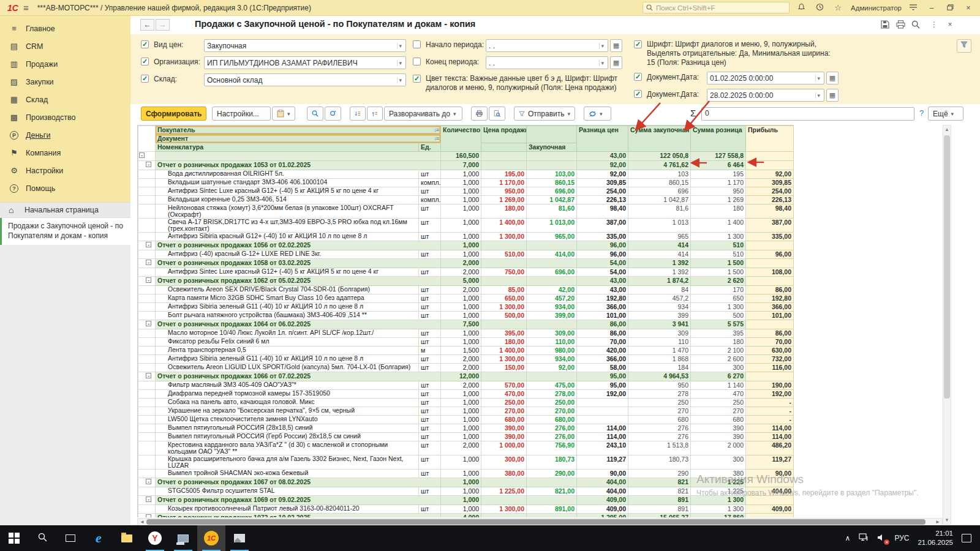  What do you see at coordinates (461, 272) in the screenshot?
I see `qty-cell: 2,000` at bounding box center [461, 272].